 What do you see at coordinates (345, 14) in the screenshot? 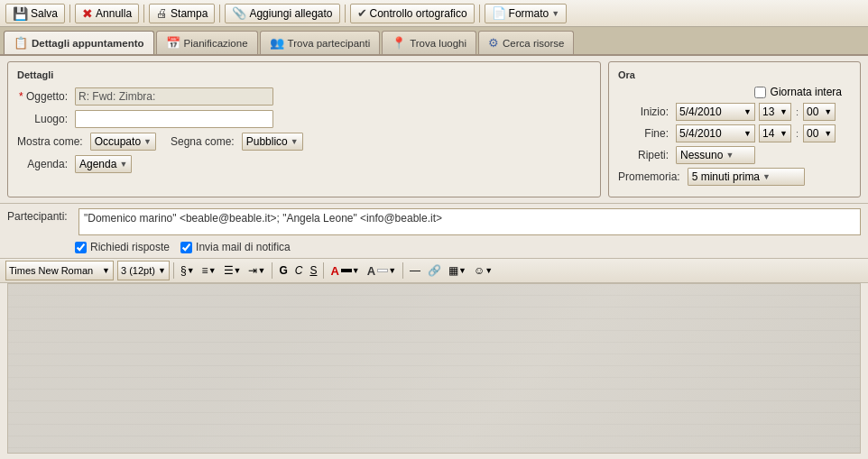
I see `sep4` at bounding box center [345, 14].